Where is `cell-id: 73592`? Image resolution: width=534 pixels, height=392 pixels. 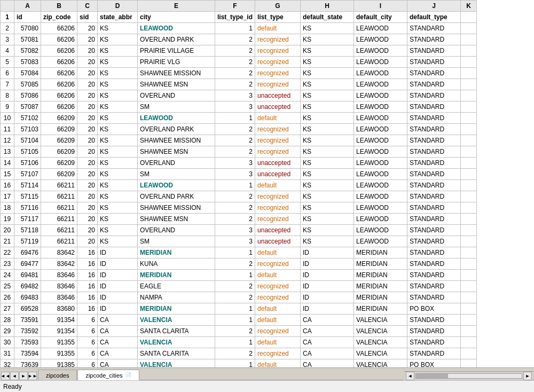 cell-id: 73592 is located at coordinates (28, 331).